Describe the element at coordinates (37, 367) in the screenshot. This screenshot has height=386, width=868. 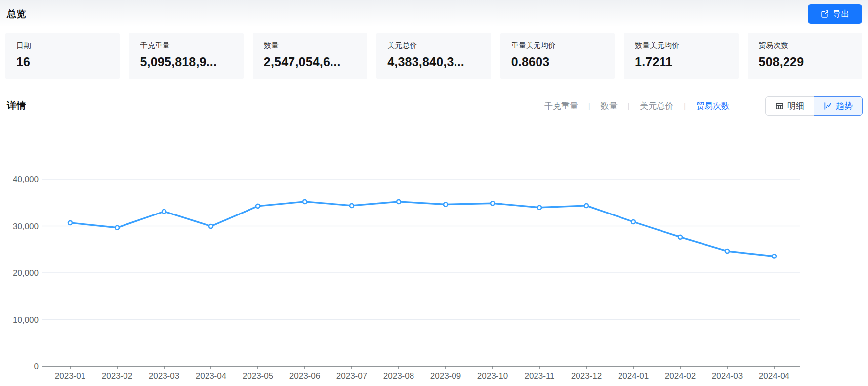
I see `y-axis-tick-label: 0` at that location.